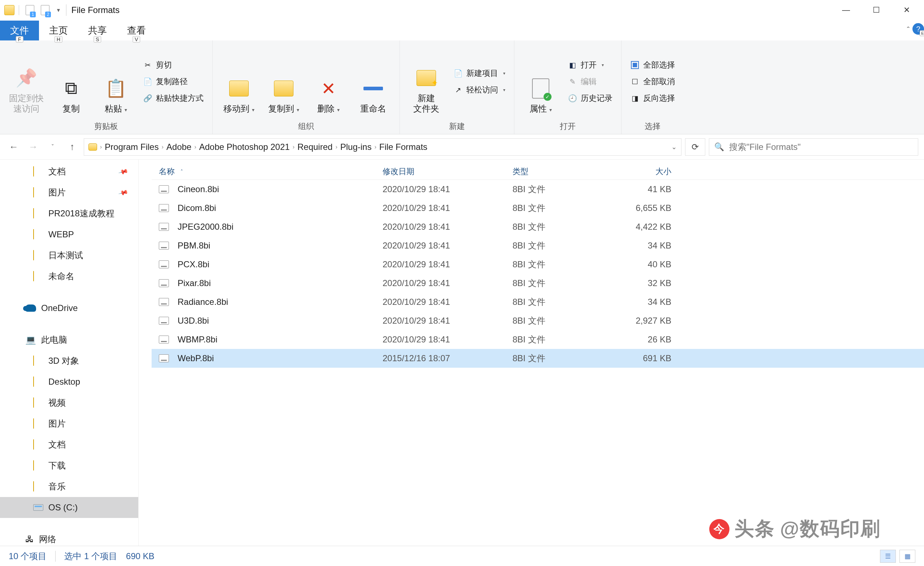 This screenshot has width=924, height=566. What do you see at coordinates (69, 214) in the screenshot?
I see `sidebar-quick-item: PR2018速成教程` at bounding box center [69, 214].